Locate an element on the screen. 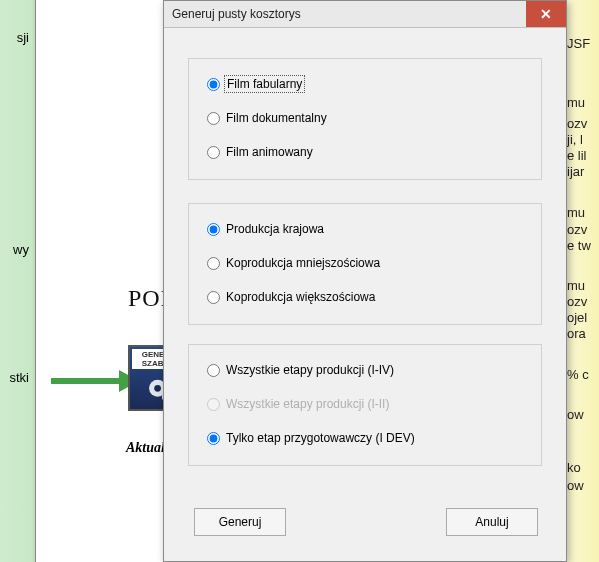 The image size is (599, 562). dialog-titlebar: Generuj pusty kosztorys ✕ is located at coordinates (365, 14).